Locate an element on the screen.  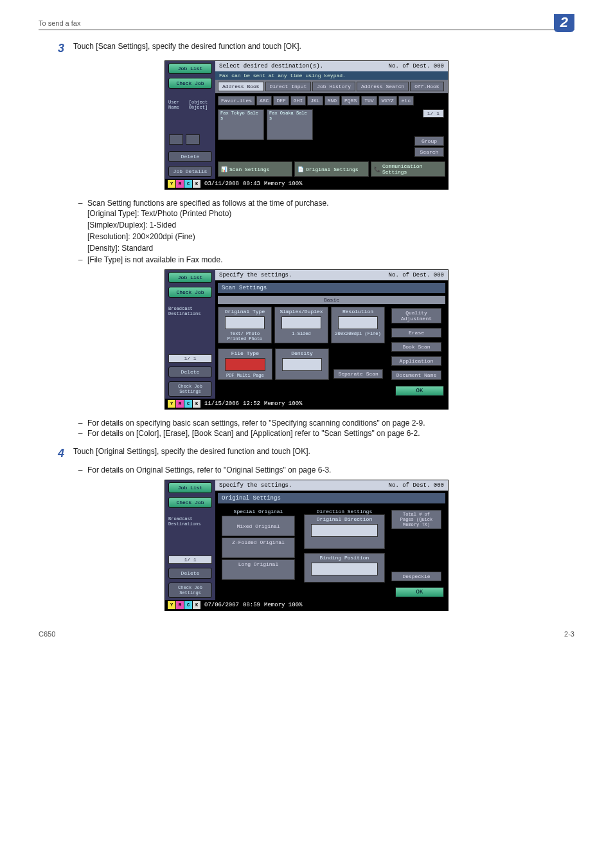
status-date: 11/15/2006 is located at coordinates (222, 404).